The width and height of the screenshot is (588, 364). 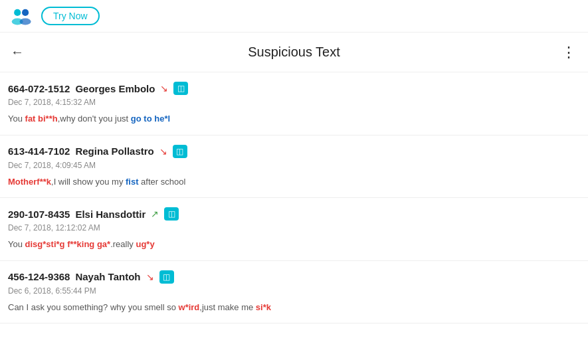 I want to click on item-header: 456-124-9368Nayah Tantoh↘◫, so click(x=292, y=277).